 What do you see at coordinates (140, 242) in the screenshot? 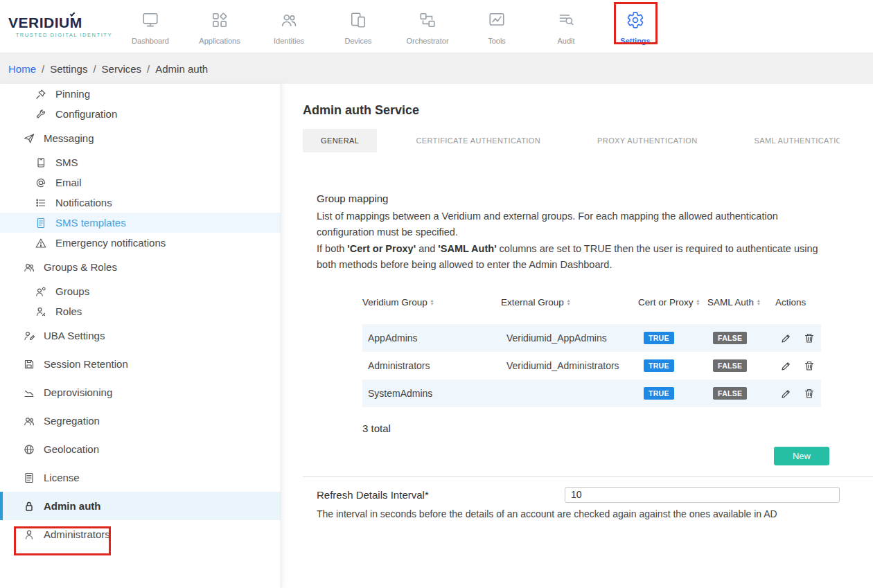
I see `sidebar-item-emergency-notifications: Emergency notifications` at bounding box center [140, 242].